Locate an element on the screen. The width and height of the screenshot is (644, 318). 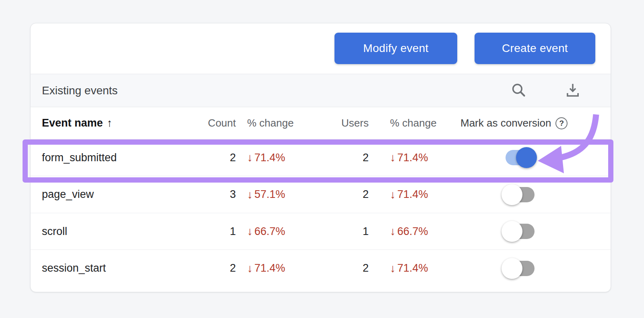
users-change: ↓ 66.7% is located at coordinates (424, 231).